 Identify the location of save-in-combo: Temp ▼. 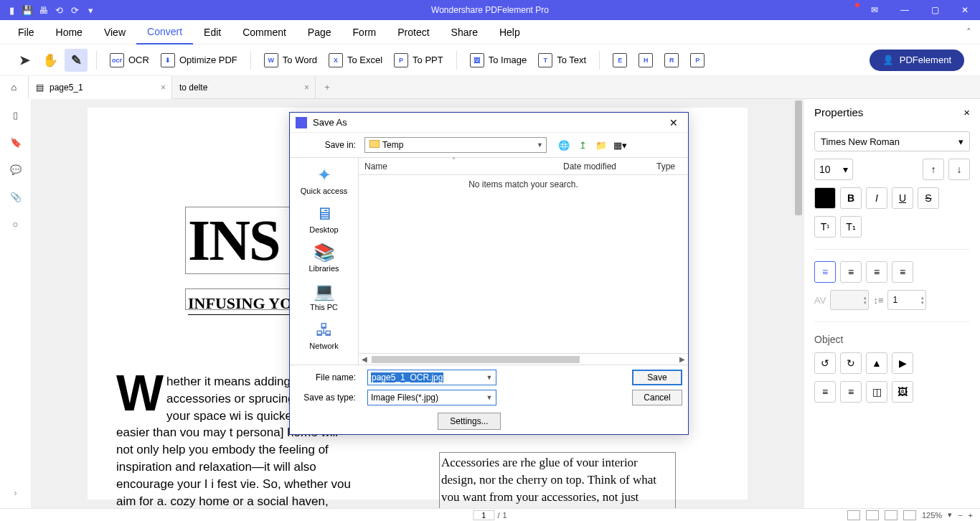
(456, 145).